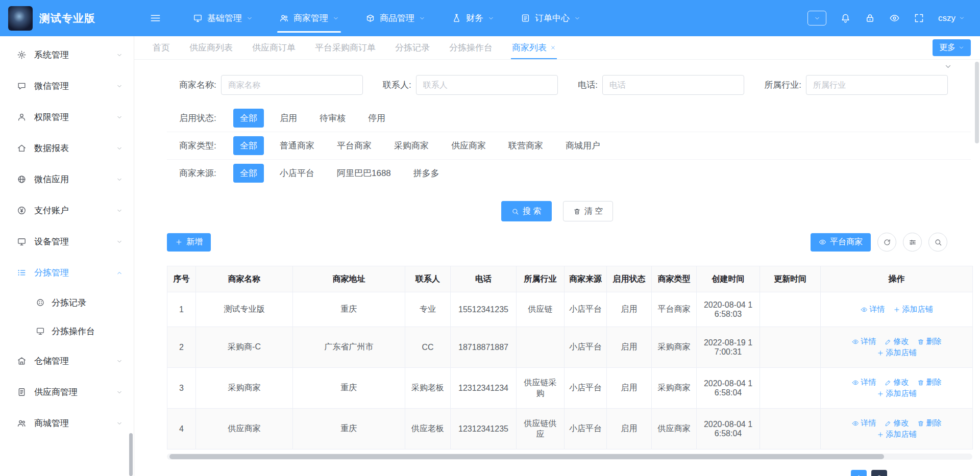 This screenshot has width=980, height=476. Describe the element at coordinates (473, 18) in the screenshot. I see `nav-item-3: 财务` at that location.